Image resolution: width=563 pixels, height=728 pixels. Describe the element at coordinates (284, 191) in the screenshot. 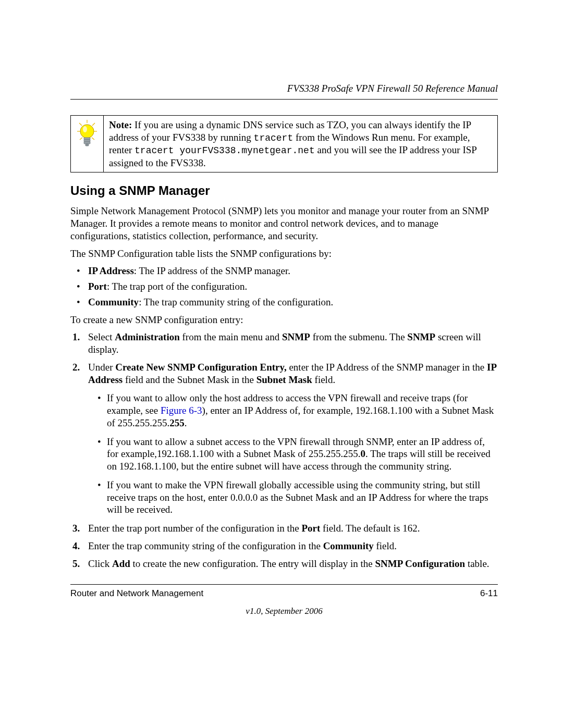

I see `section-heading: Using a SNMP Manager` at that location.